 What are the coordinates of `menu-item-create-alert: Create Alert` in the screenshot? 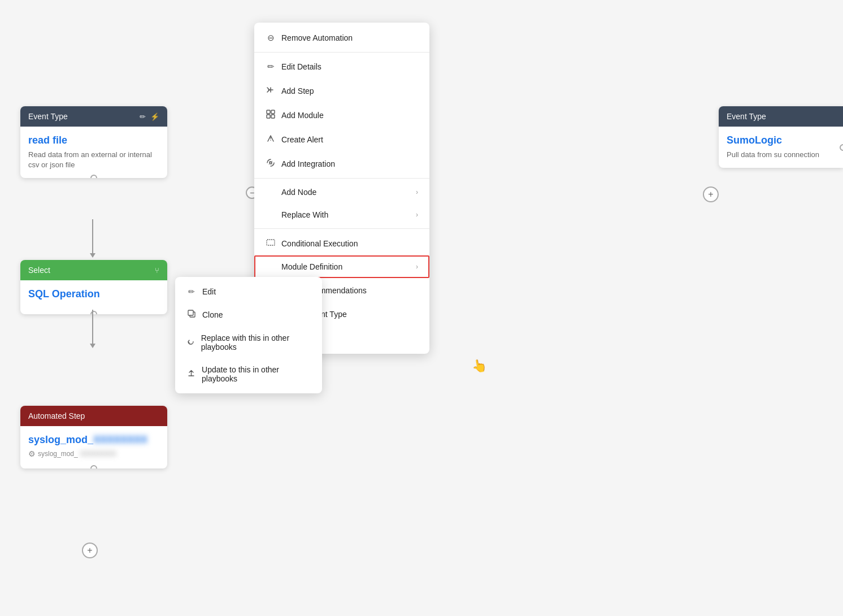 It's located at (342, 139).